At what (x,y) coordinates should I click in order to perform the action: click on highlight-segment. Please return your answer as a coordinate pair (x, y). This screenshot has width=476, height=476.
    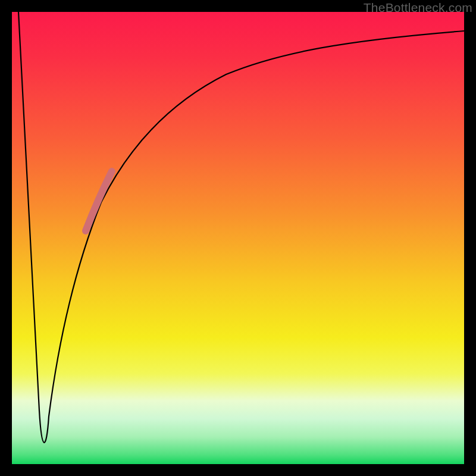
    Looking at the image, I should click on (99, 201).